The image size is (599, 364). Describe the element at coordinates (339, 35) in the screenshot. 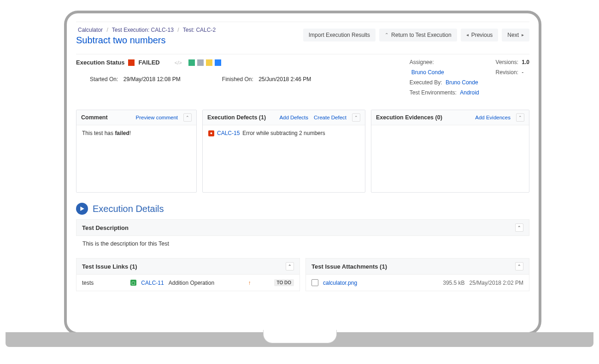

I see `import-results-button: Import Execution Results` at that location.